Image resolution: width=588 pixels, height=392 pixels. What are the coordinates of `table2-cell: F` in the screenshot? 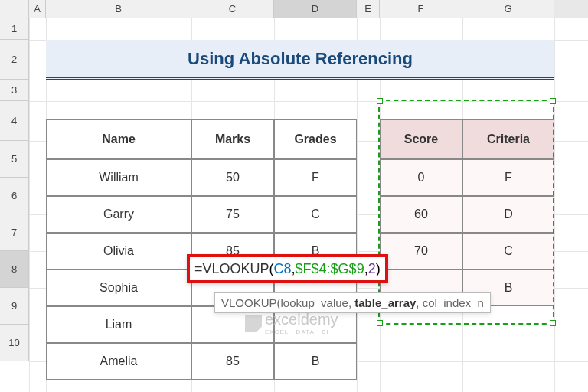 It's located at (508, 178).